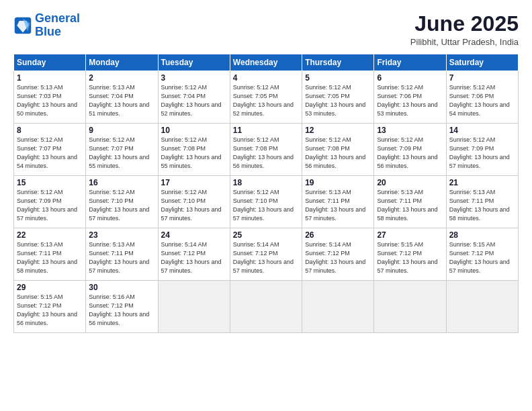 The height and width of the screenshot is (411, 532). I want to click on table-row: 13Sunrise: 5:12 AMSunset: 7:09 PMDayligh…, so click(410, 150).